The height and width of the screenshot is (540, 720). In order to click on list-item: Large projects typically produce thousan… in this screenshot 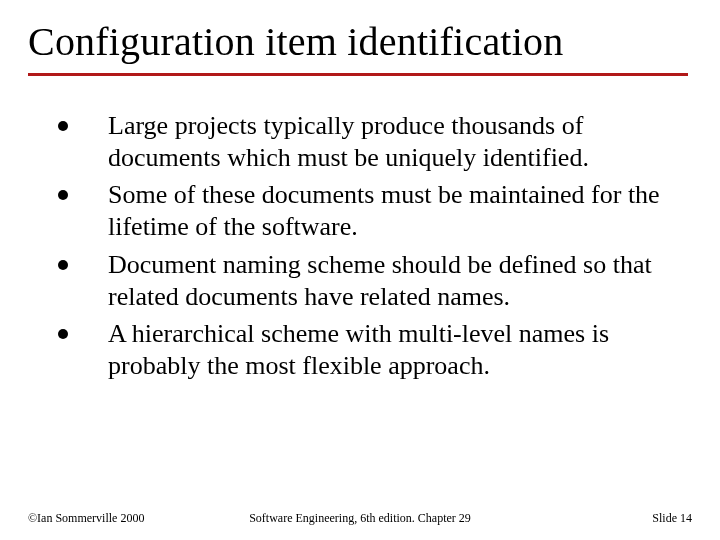, I will do `click(370, 142)`.